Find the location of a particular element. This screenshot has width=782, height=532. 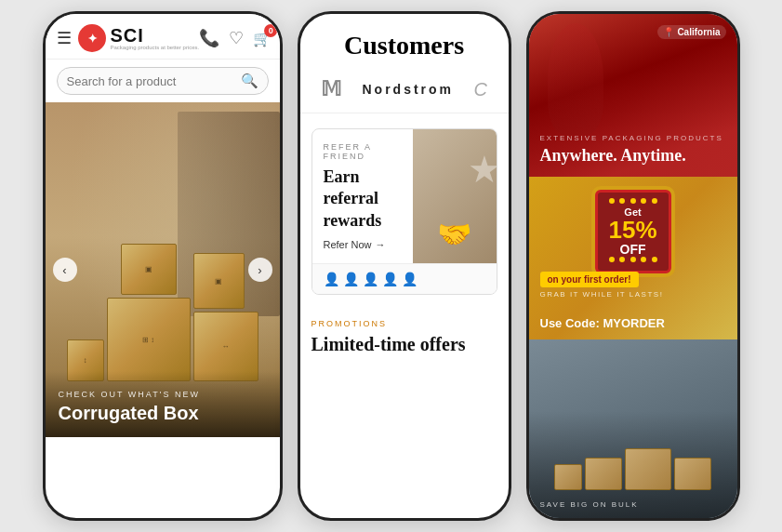

hamburger-icon: ☰ is located at coordinates (64, 38).